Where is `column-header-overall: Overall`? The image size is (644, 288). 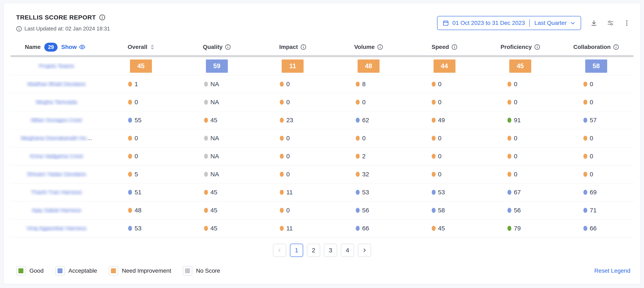 column-header-overall: Overall is located at coordinates (141, 47).